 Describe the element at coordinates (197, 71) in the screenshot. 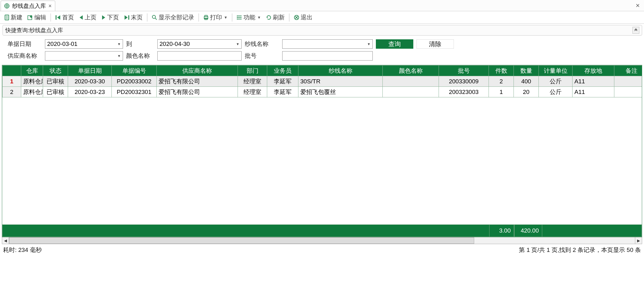

I see `th-sup: 供应商名称` at that location.